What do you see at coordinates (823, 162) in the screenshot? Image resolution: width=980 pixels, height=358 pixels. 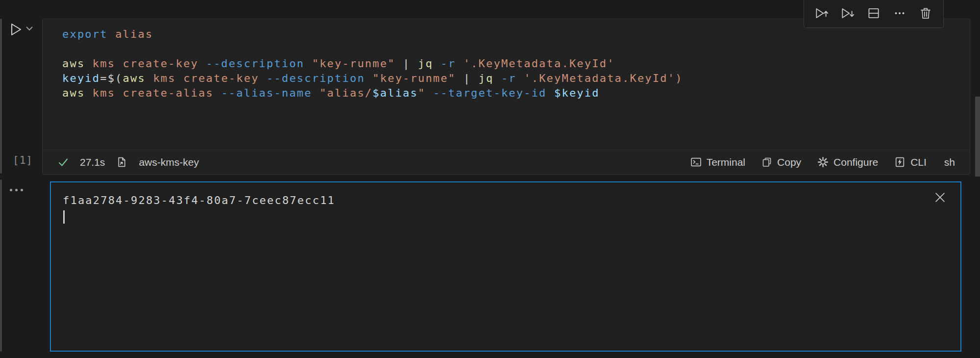 I see `gear-icon` at bounding box center [823, 162].